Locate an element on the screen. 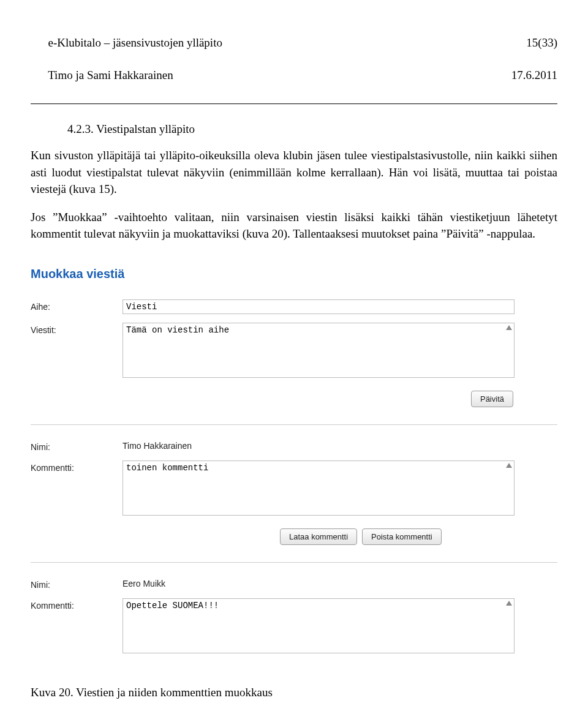 The image size is (588, 714). kommentti-label-2: Kommentti: is located at coordinates (77, 604).